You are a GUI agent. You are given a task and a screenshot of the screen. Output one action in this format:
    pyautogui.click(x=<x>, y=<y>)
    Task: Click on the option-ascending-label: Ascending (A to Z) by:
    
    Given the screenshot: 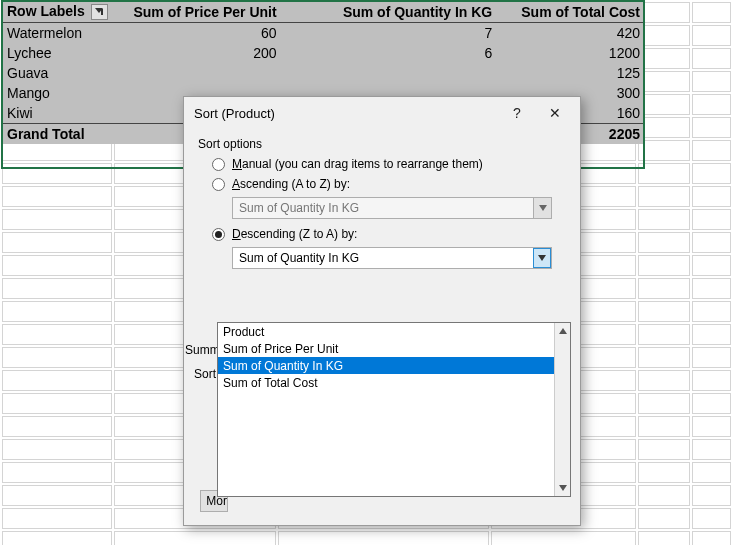 What is the action you would take?
    pyautogui.click(x=291, y=184)
    